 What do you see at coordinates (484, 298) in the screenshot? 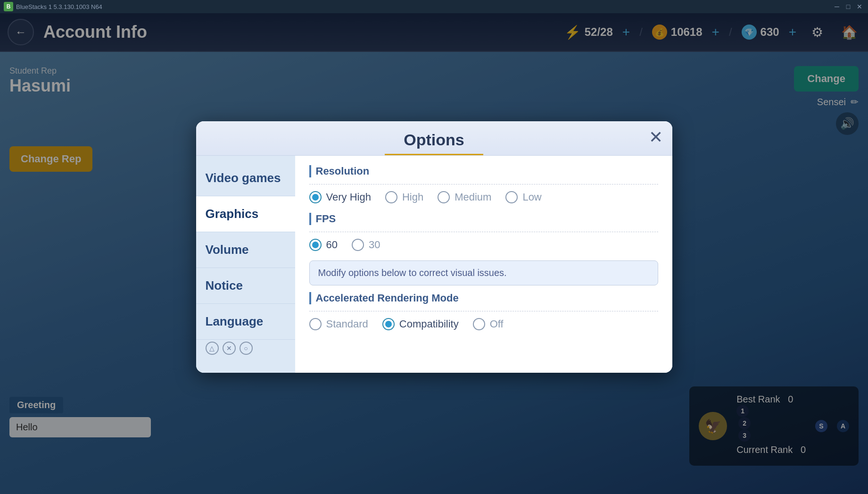
I see `rendering-header: Accelerated Rendering Mode` at bounding box center [484, 298].